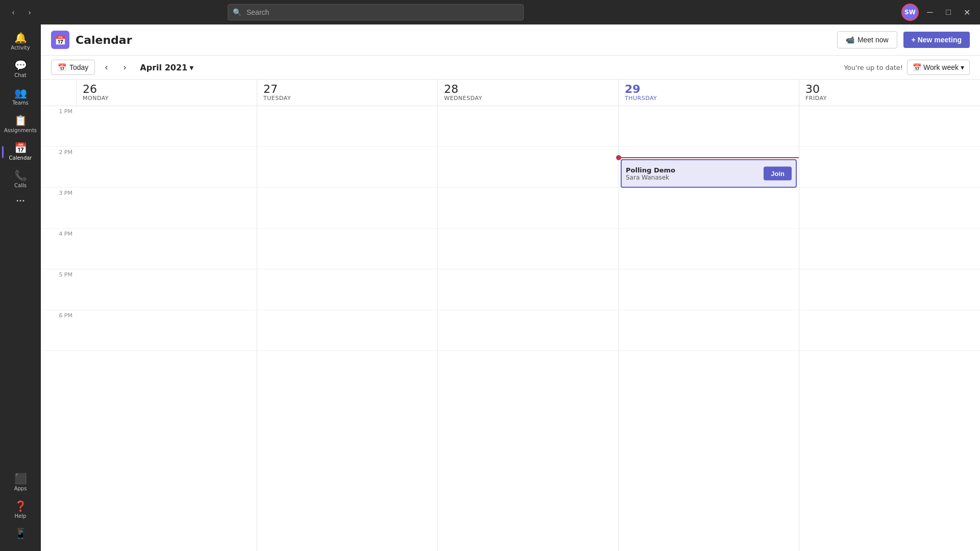 The image size is (980, 551). I want to click on minimize-button: ─, so click(930, 12).